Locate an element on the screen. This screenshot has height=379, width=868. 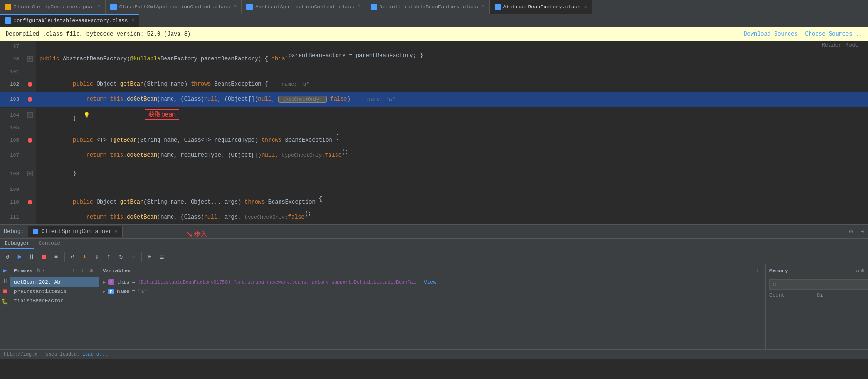
tab-defaultlistablebeancfactory: DefaultListableBeanFactory.class × is located at coordinates (428, 7).